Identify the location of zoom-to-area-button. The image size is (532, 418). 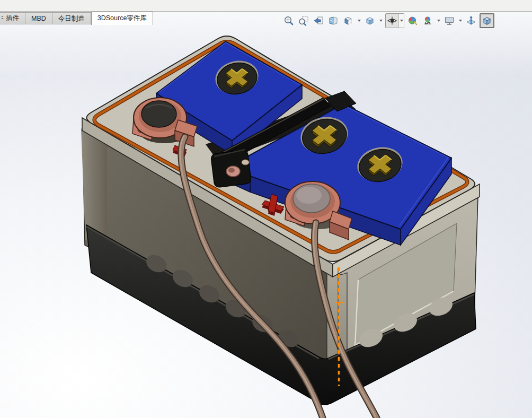
(304, 21).